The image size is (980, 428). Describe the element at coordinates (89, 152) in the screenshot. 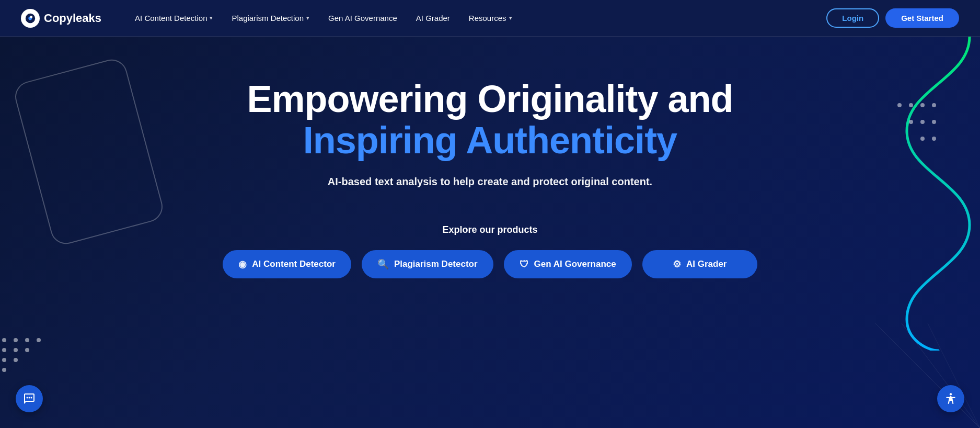

I see `deco-phone` at that location.